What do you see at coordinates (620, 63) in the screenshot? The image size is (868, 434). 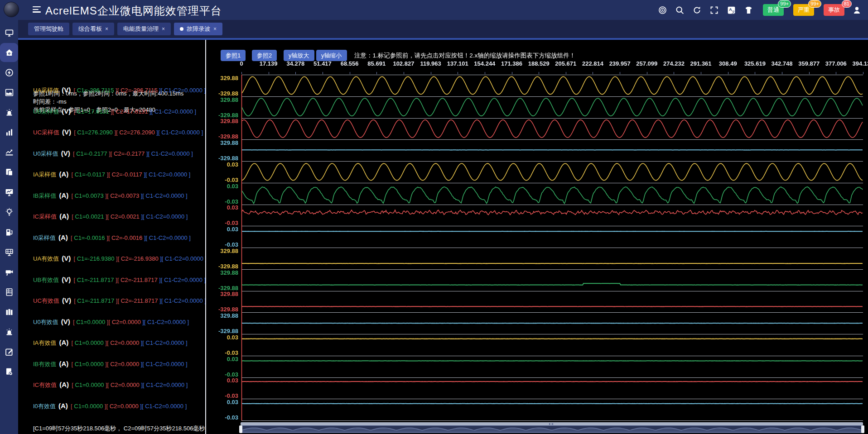 I see `x-tick-label: 239.957` at bounding box center [620, 63].